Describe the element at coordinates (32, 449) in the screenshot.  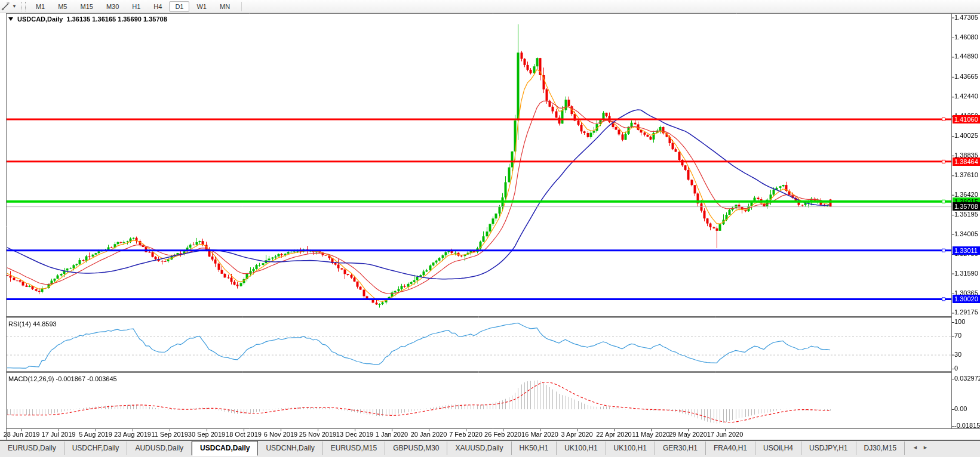
I see `tab-eurusd-daily: EURUSD,Daily` at that location.